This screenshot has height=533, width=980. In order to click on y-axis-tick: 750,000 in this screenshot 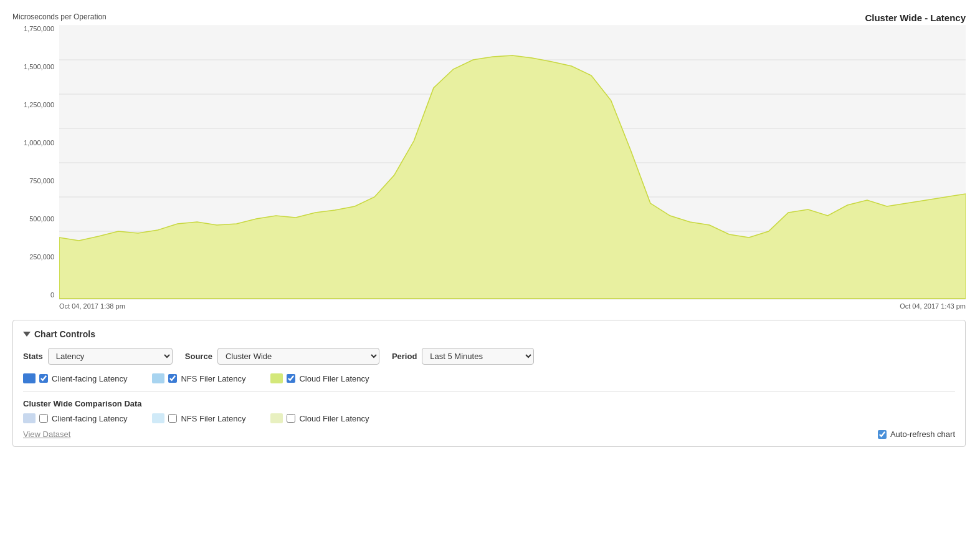, I will do `click(42, 181)`.